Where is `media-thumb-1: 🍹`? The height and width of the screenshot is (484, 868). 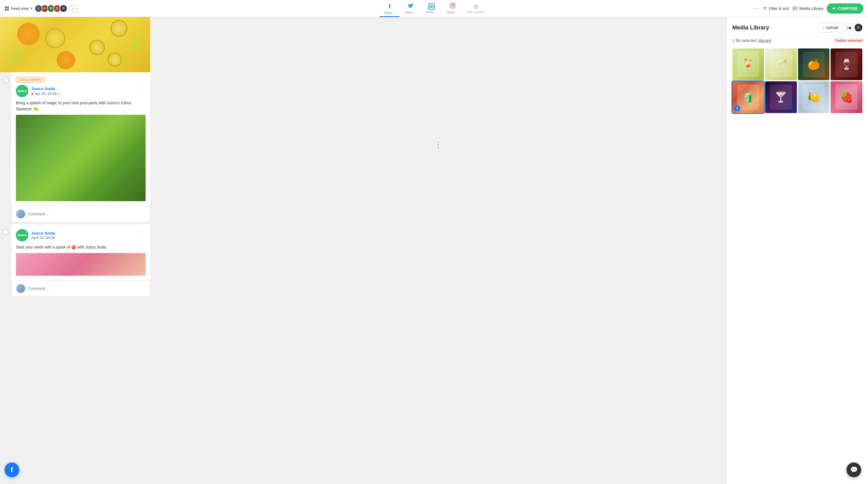 media-thumb-1: 🍹 is located at coordinates (748, 64).